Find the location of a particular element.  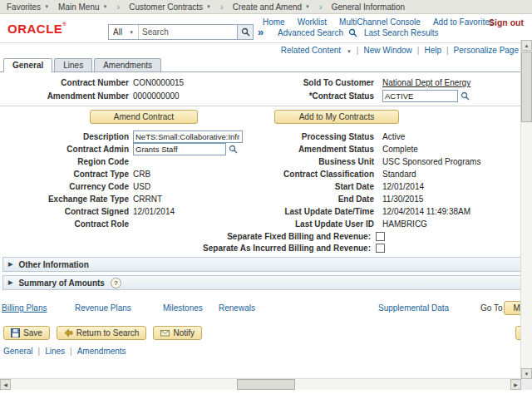

worklist-link: Worklist is located at coordinates (313, 22).